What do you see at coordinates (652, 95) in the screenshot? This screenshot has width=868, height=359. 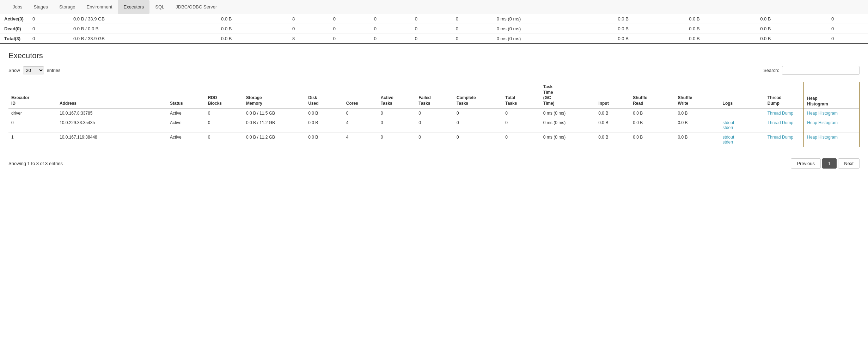 I see `th-shuffle-read: ShuffleRead` at bounding box center [652, 95].